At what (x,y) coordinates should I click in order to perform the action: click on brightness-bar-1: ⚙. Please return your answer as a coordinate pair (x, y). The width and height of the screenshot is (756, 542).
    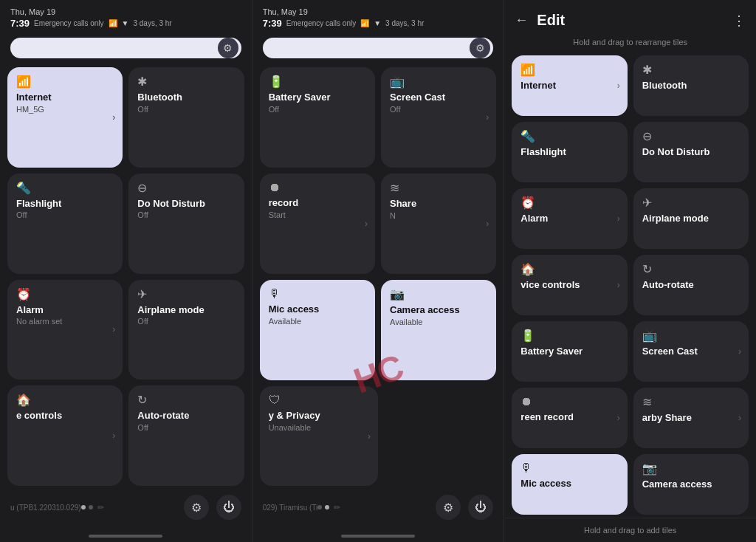
    Looking at the image, I should click on (126, 48).